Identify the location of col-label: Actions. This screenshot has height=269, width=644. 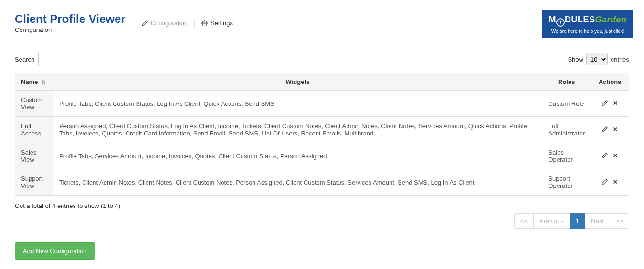
(610, 82).